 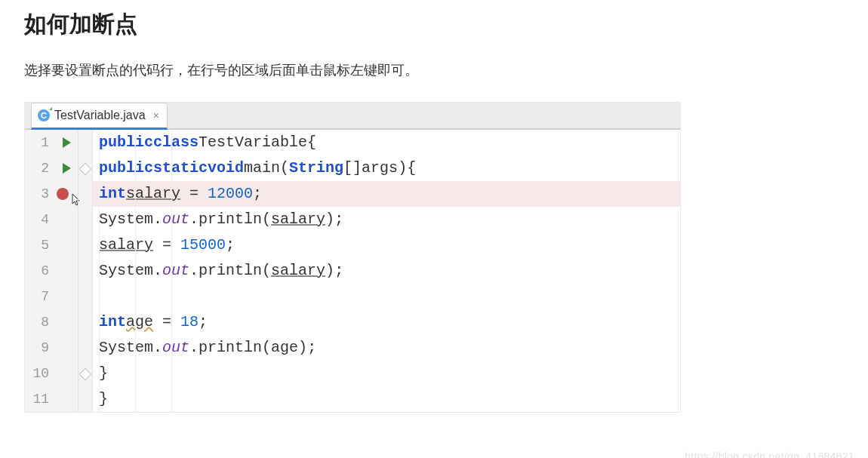 What do you see at coordinates (40, 348) in the screenshot?
I see `line-number: 9` at bounding box center [40, 348].